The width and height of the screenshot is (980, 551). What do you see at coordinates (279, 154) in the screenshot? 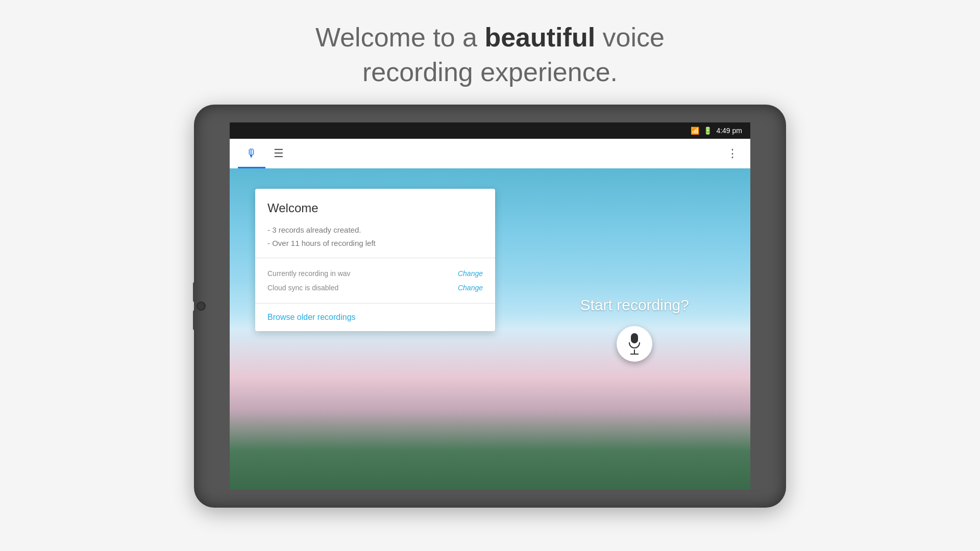
I see `tab-list: ☰` at bounding box center [279, 154].